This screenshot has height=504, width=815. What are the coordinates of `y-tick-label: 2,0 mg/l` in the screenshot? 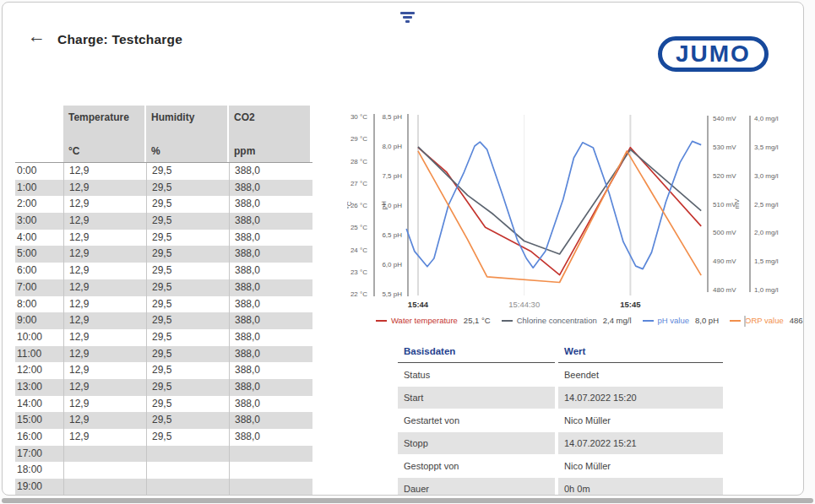 It's located at (767, 233).